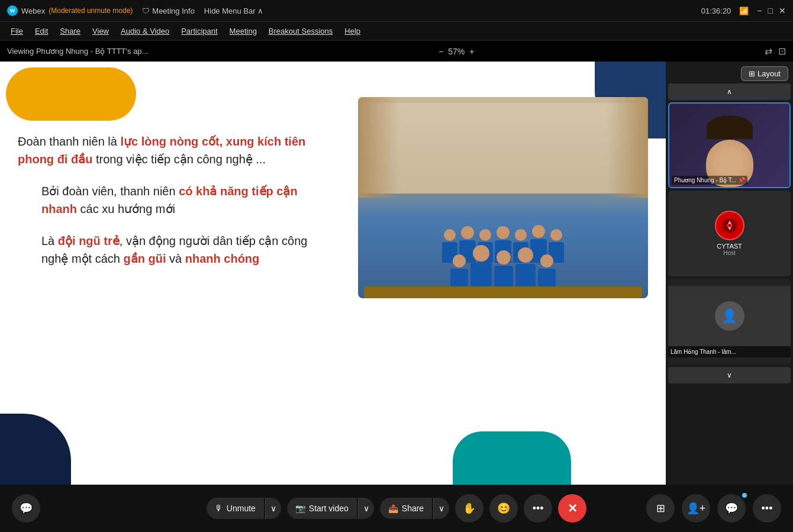  What do you see at coordinates (572, 508) in the screenshot?
I see `end-call-button: ✕` at bounding box center [572, 508].